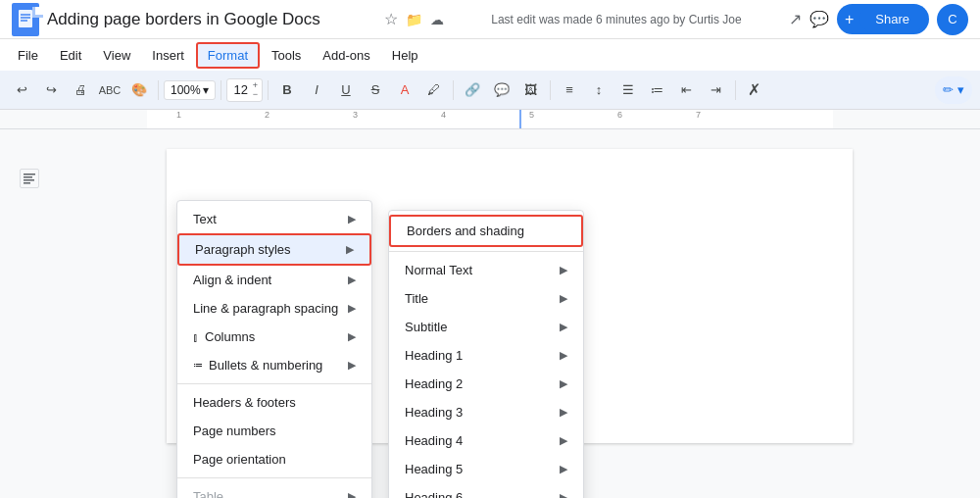  What do you see at coordinates (953, 20) in the screenshot?
I see `avatar: C` at bounding box center [953, 20].